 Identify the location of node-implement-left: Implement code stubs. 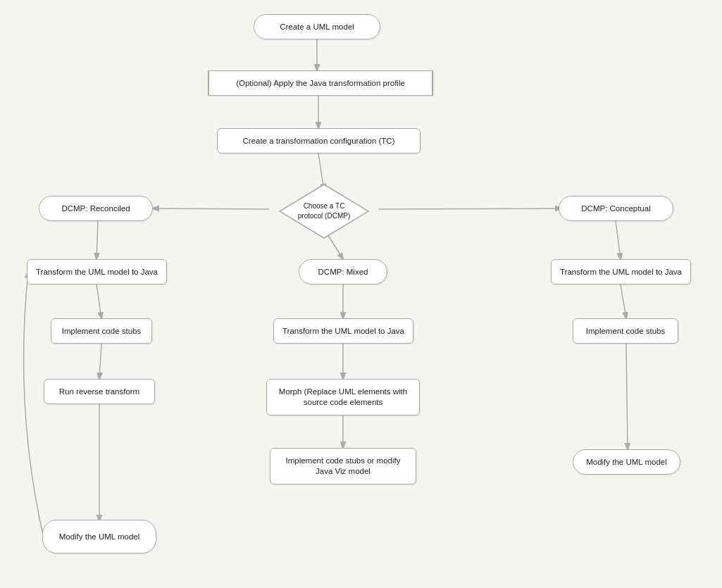
(101, 331).